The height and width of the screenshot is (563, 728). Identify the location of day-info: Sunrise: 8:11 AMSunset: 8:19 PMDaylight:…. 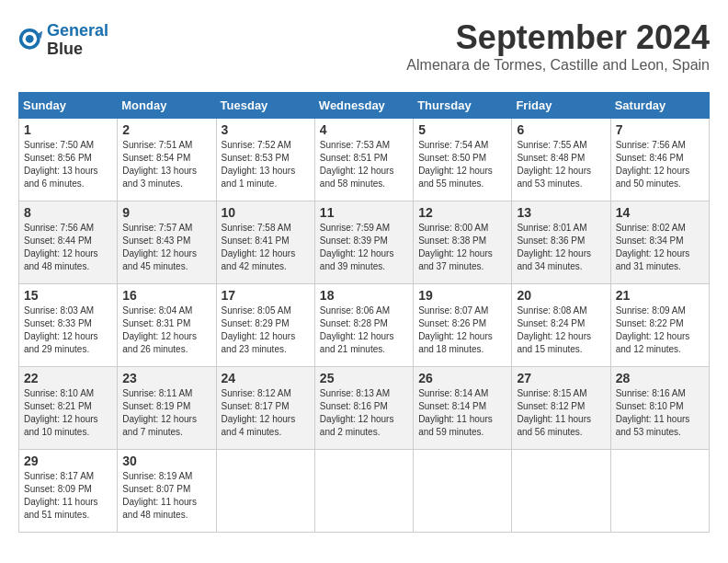
(160, 412).